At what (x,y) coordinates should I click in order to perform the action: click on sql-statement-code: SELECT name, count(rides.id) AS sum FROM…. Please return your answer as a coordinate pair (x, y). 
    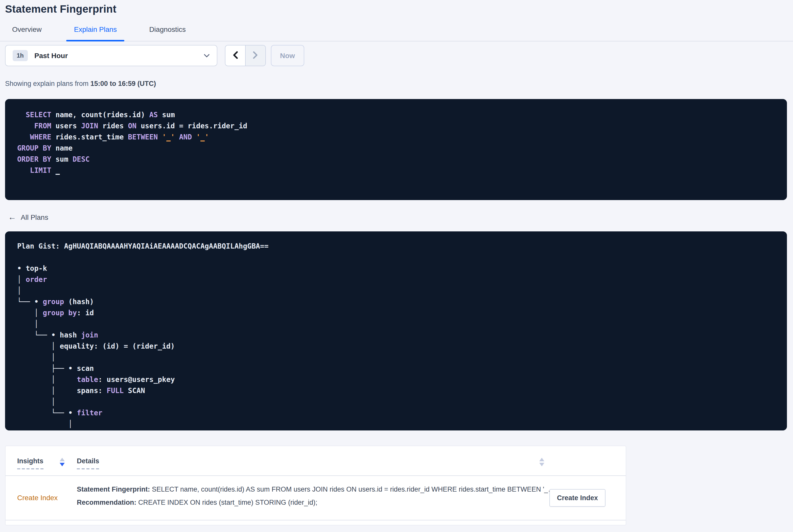
    Looking at the image, I should click on (396, 142).